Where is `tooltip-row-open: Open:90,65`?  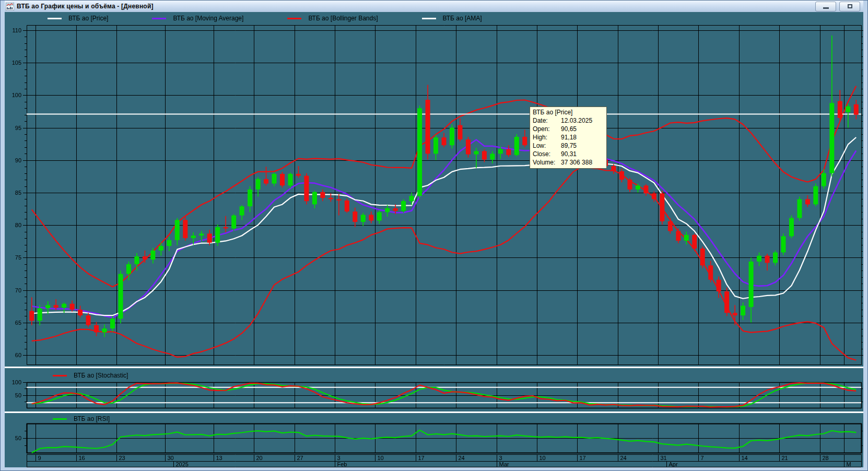 tooltip-row-open: Open:90,65 is located at coordinates (568, 129).